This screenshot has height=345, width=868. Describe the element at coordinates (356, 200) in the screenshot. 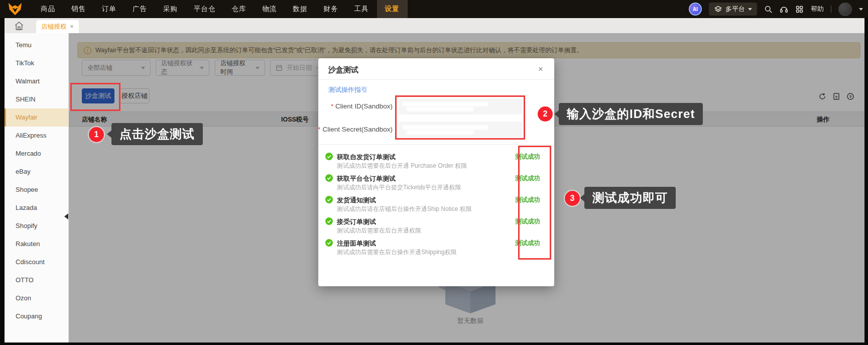

I see `test-name: 发货通知测试` at that location.